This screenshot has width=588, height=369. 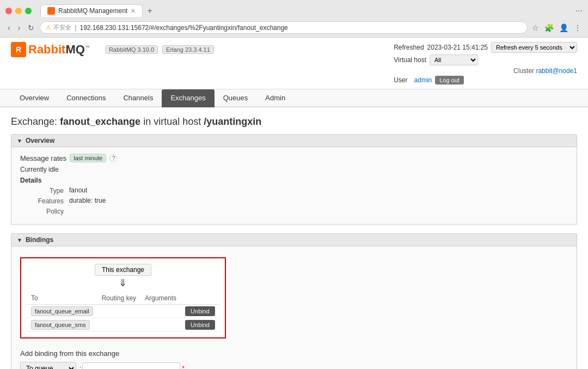 I want to click on currently-idle: Currently idle, so click(x=294, y=170).